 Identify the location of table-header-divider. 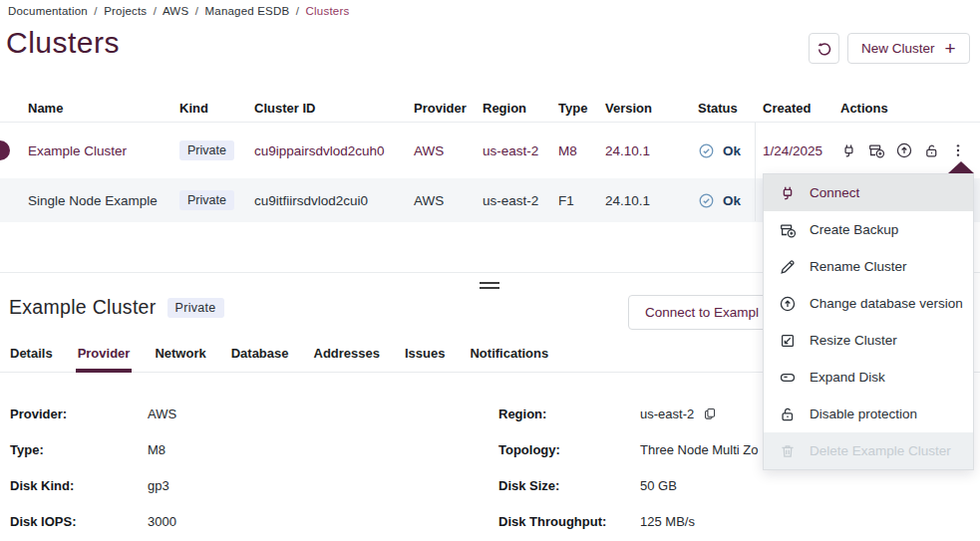
(490, 122).